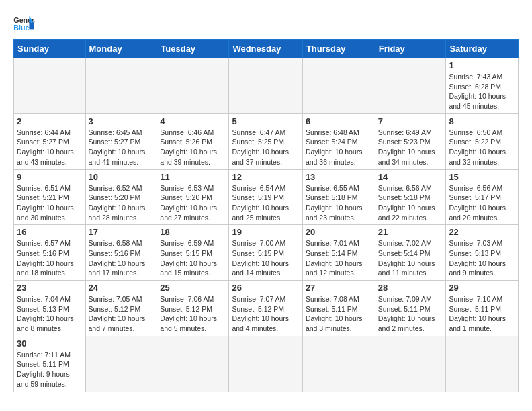 Image resolution: width=532 pixels, height=411 pixels. What do you see at coordinates (122, 203) in the screenshot?
I see `day-info: Sunrise: 6:52 AM Sunset: 5:20 PM Dayligh…` at bounding box center [122, 203].